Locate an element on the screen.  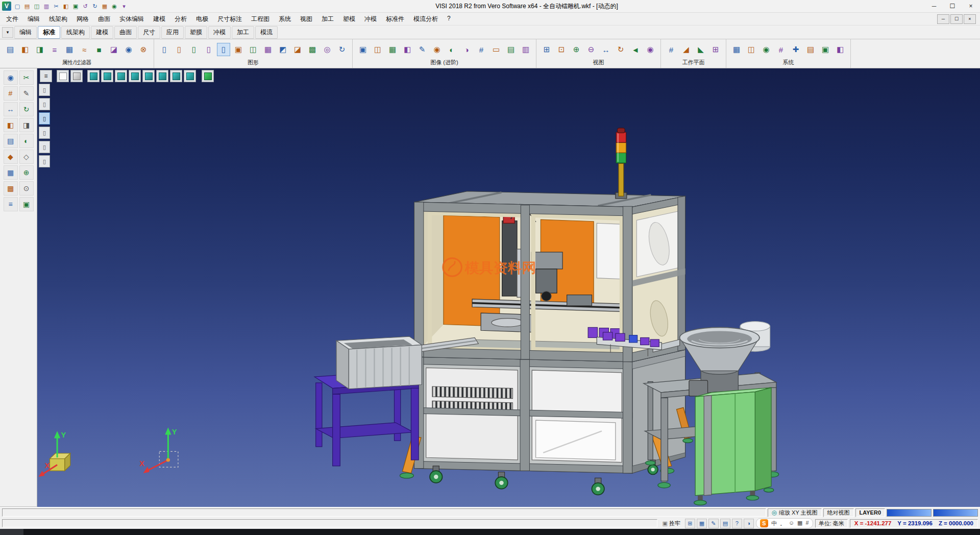
zoom-window-icon: ⊡ is located at coordinates (561, 50).